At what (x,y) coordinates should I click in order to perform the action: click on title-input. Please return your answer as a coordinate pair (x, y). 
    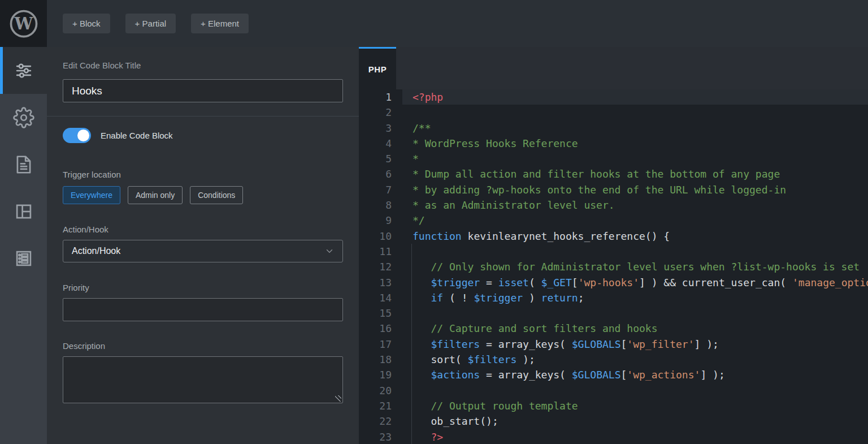
    Looking at the image, I should click on (203, 90).